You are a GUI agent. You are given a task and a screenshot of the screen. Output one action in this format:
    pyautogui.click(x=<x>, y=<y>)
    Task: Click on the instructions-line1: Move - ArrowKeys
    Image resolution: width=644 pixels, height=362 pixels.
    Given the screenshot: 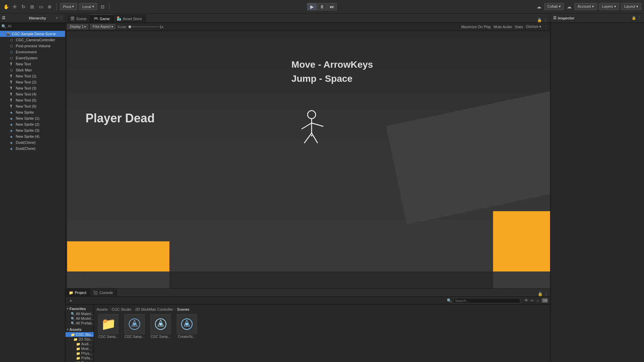 What is the action you would take?
    pyautogui.click(x=332, y=65)
    